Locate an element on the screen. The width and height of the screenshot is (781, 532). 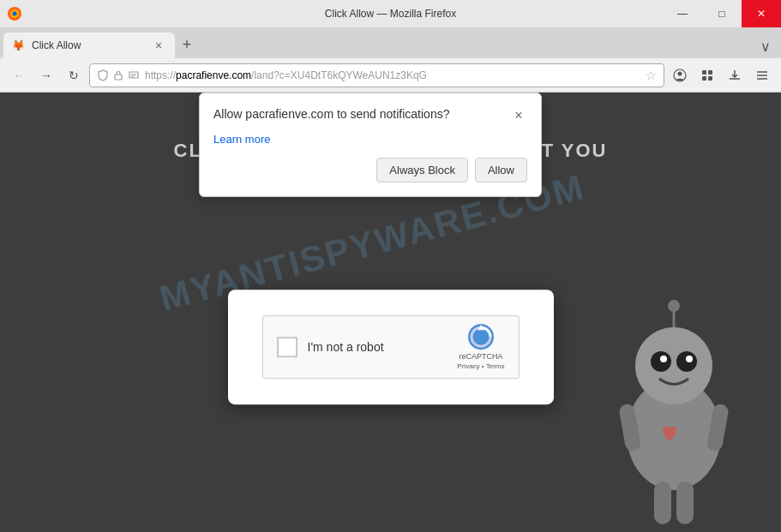
recaptcha-logo-area: reCAPTCHA Privacy • Terms is located at coordinates (480, 346).